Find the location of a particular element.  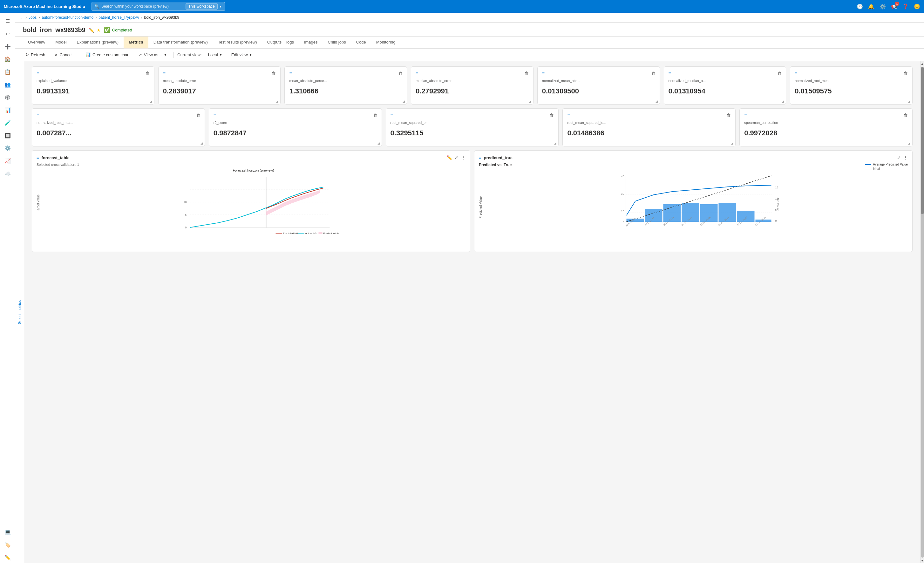

tab-code: Code is located at coordinates (361, 42).